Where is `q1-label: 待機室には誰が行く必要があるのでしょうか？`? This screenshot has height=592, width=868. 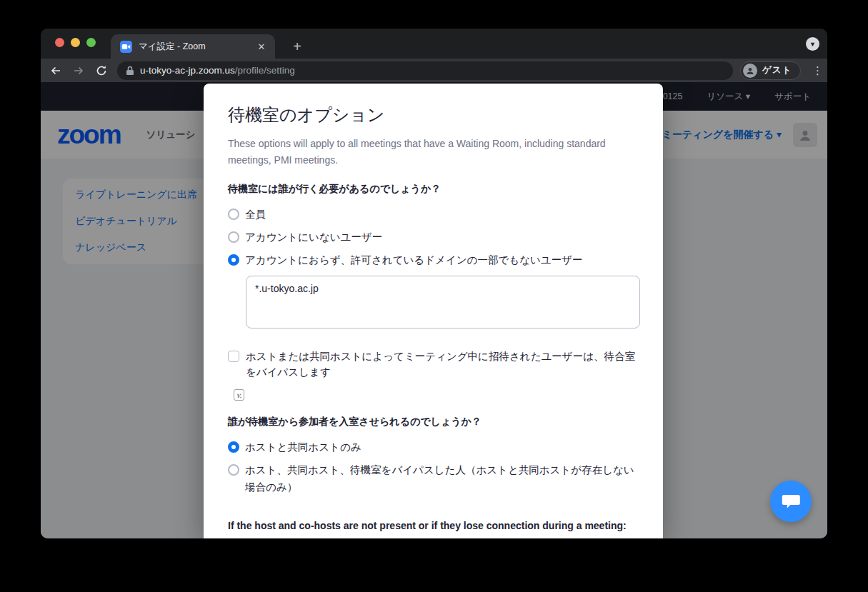 q1-label: 待機室には誰が行く必要があるのでしょうか？ is located at coordinates (434, 189).